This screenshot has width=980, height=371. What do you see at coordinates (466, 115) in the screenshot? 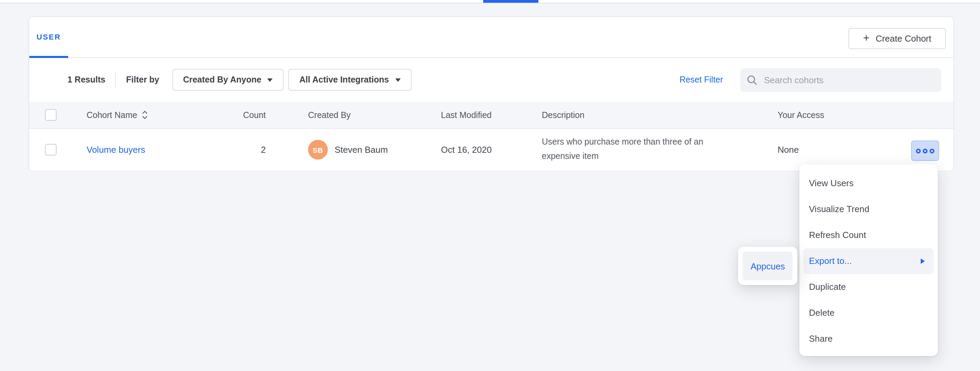
I see `column-header-last-modified: Last Modified` at bounding box center [466, 115].